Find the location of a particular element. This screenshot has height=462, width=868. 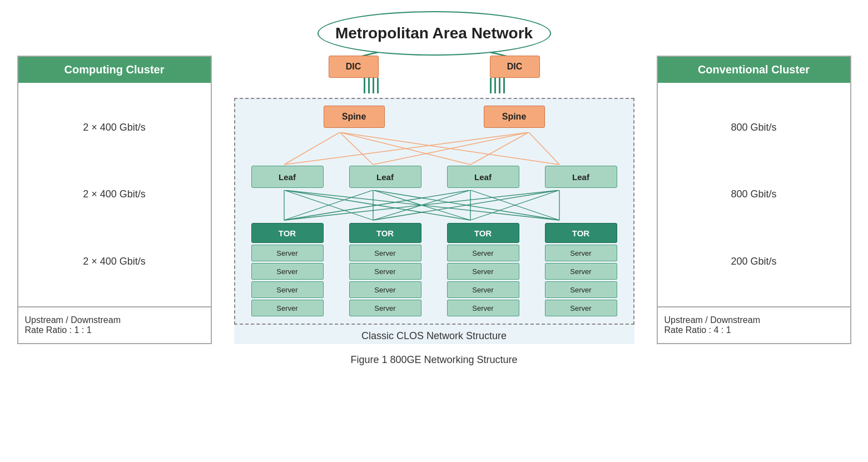

spine-row: Spine Spine is located at coordinates (434, 117).